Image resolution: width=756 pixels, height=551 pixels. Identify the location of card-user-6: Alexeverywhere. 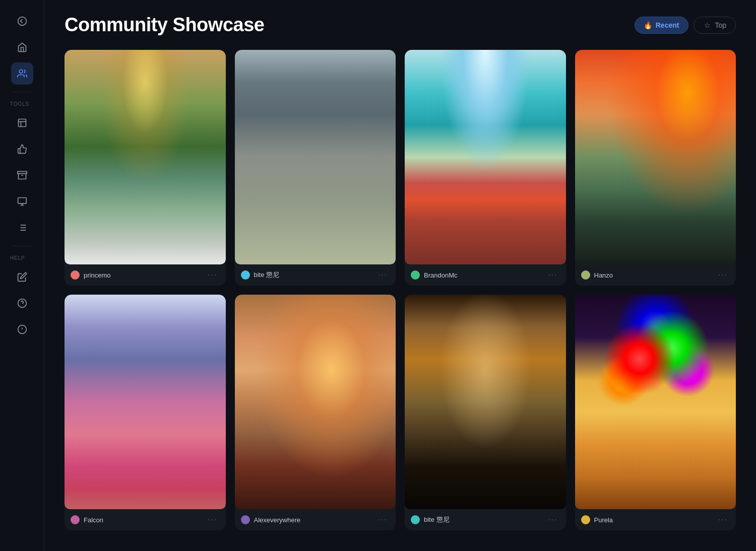
(271, 520).